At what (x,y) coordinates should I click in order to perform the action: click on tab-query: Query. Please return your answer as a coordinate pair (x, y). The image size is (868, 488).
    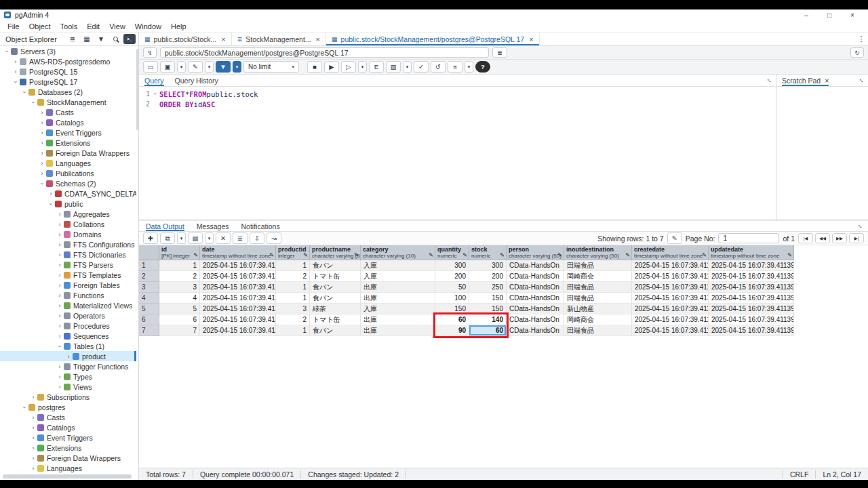
    Looking at the image, I should click on (155, 80).